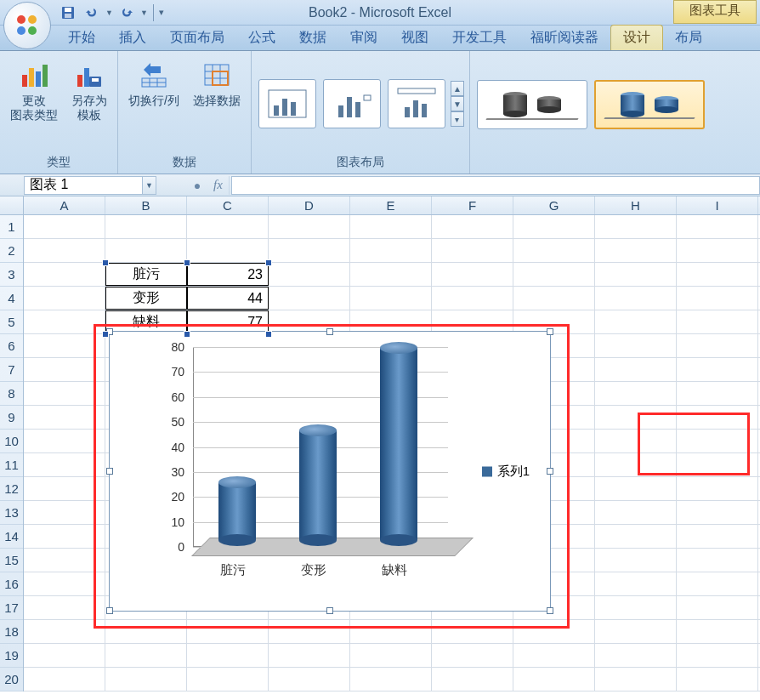 The height and width of the screenshot is (700, 760). I want to click on tab-view: 视图, so click(415, 37).